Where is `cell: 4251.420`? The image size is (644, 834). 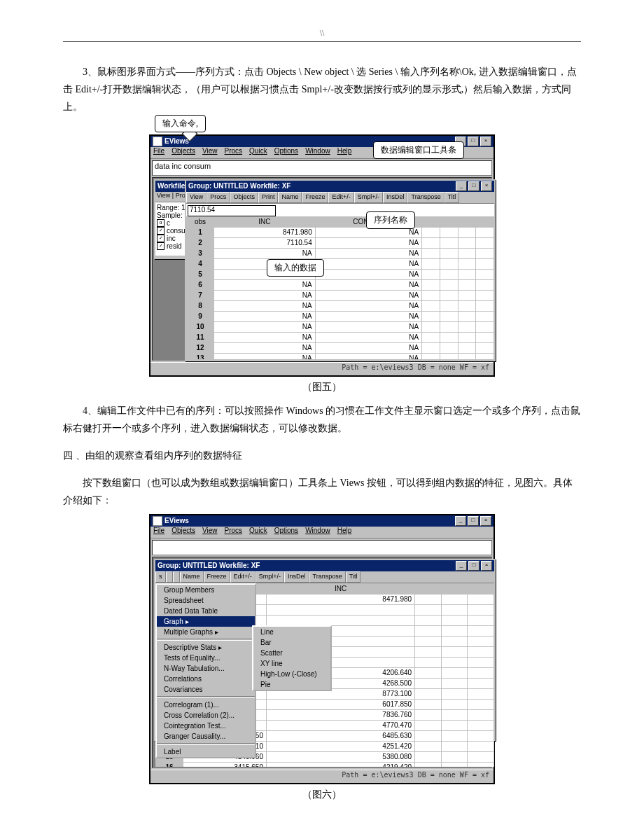 cell: 4251.420 is located at coordinates (341, 746).